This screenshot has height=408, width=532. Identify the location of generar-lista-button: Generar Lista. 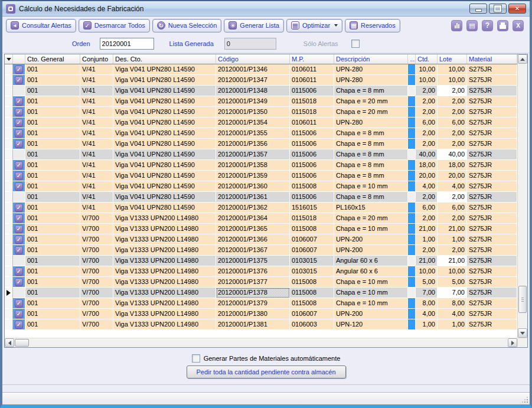
(254, 26).